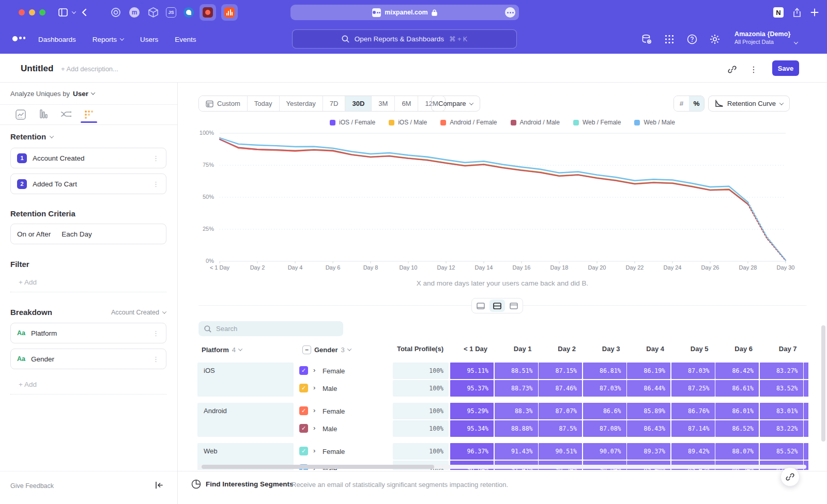 The width and height of the screenshot is (827, 504). What do you see at coordinates (649, 429) in the screenshot?
I see `retention-cell: 86.43%` at bounding box center [649, 429].